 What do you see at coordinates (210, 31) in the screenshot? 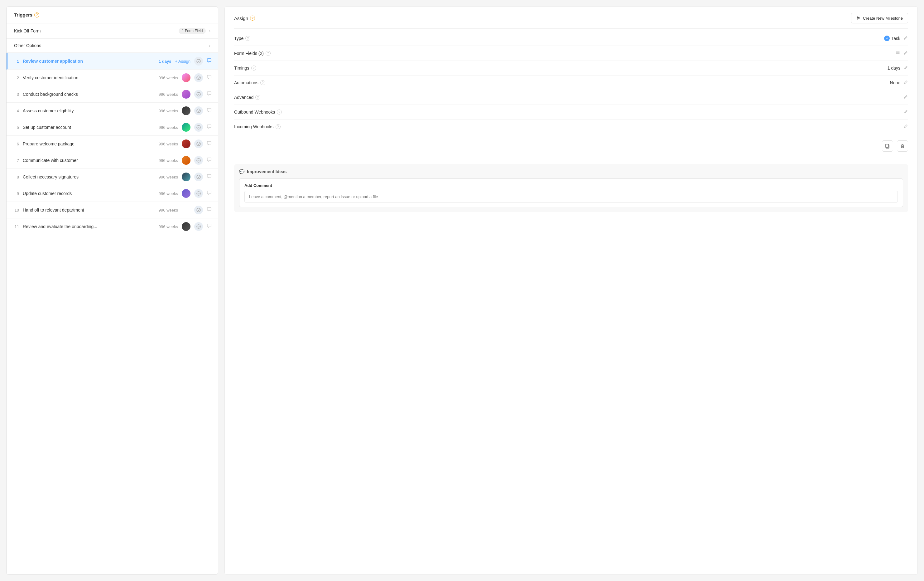
I see `chevron-right-icon: ›` at bounding box center [210, 31].